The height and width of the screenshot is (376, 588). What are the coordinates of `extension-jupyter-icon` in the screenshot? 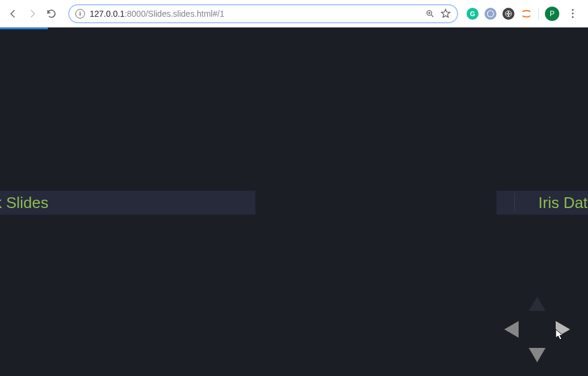 It's located at (526, 14).